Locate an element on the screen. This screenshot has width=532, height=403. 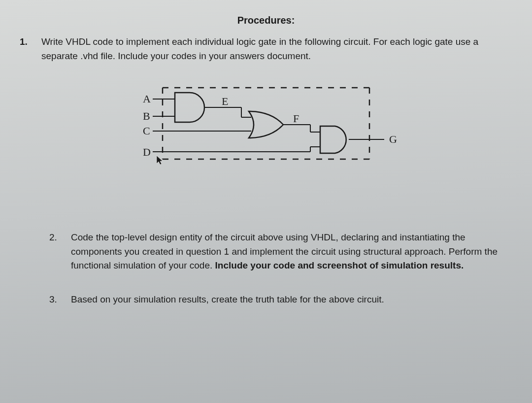
input-label-B: B is located at coordinates (147, 116).